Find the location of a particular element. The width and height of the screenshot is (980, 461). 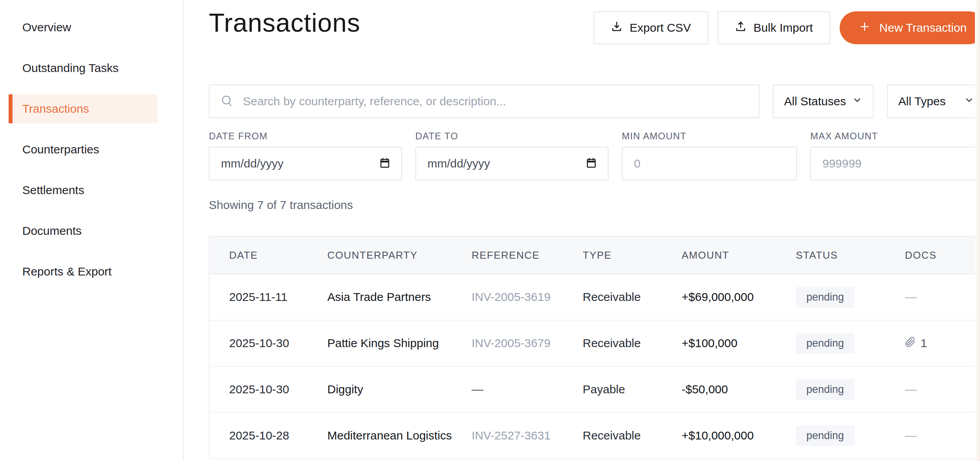

upload-icon is located at coordinates (741, 28).